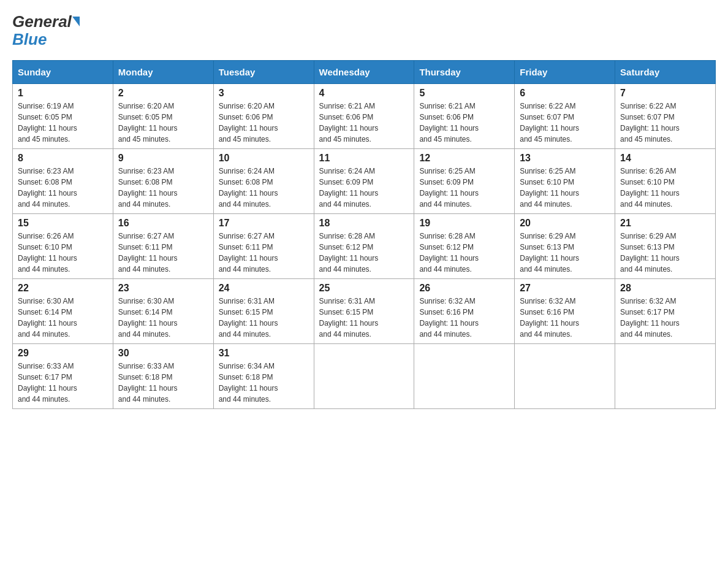 This screenshot has height=563, width=728. What do you see at coordinates (565, 117) in the screenshot?
I see `calendar-cell: 6 Sunrise: 6:22 AM Sunset: 6:07 PM Dayli…` at bounding box center [565, 117].